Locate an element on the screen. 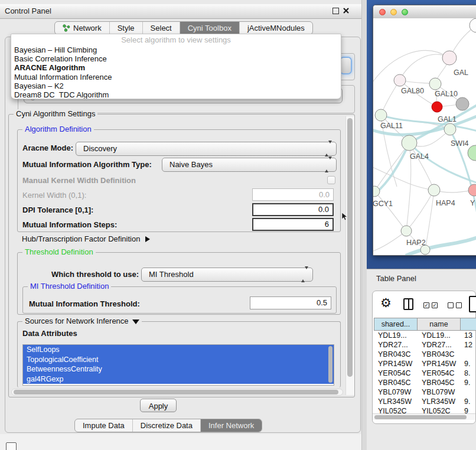 The height and width of the screenshot is (450, 476). network-node-label-gal10: GAL10 is located at coordinates (446, 94).